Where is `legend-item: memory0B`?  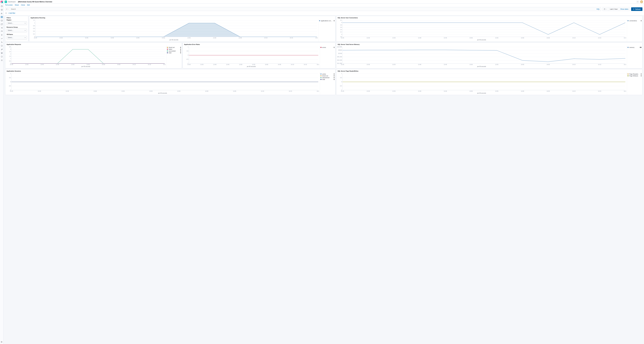
legend-item: memory0B is located at coordinates (634, 47).